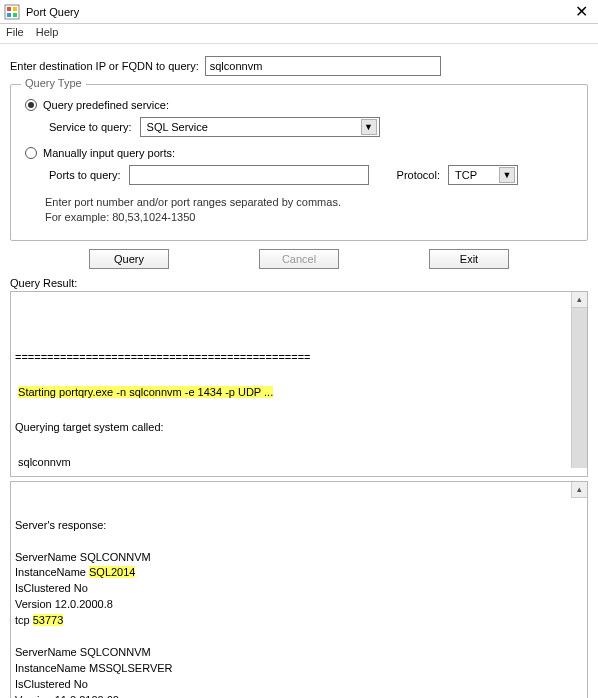 This screenshot has height=698, width=598. Describe the element at coordinates (52, 684) in the screenshot. I see `r2-s2c: IsClustered No` at that location.